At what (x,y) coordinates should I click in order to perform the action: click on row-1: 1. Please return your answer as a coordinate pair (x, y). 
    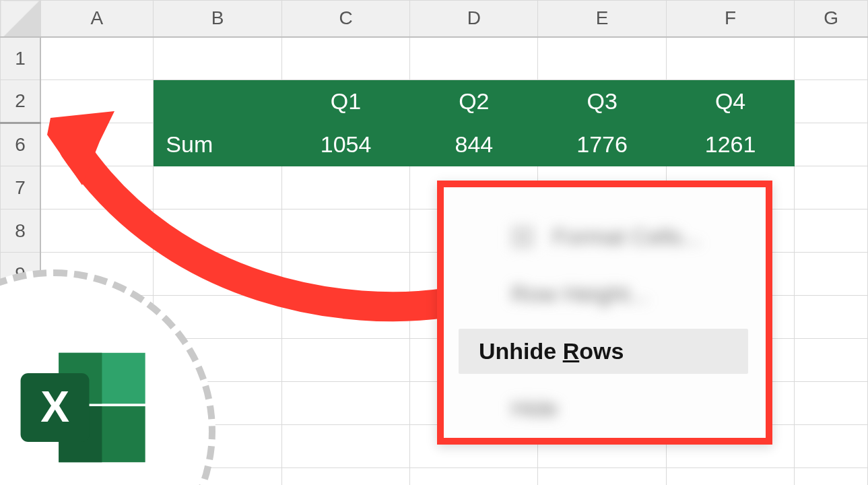
    Looking at the image, I should click on (434, 59).